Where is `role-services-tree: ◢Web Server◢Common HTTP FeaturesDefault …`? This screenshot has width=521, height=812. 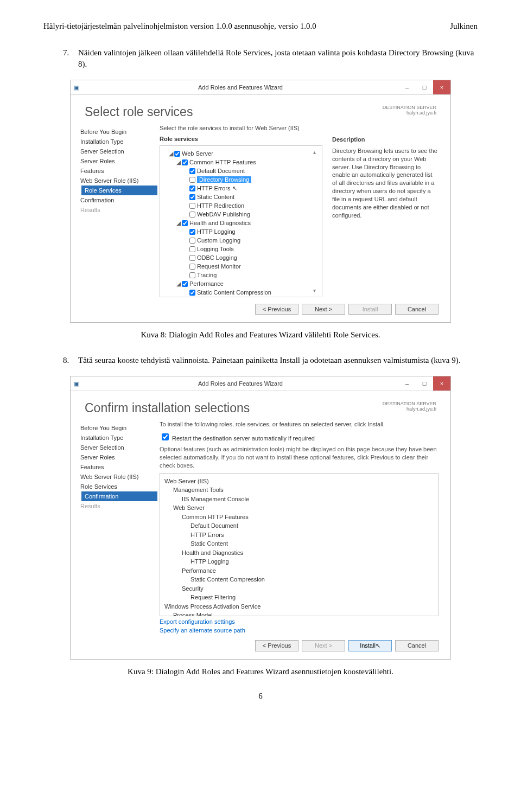 role-services-tree: ◢Web Server◢Common HTTP FeaturesDefault … is located at coordinates (241, 221).